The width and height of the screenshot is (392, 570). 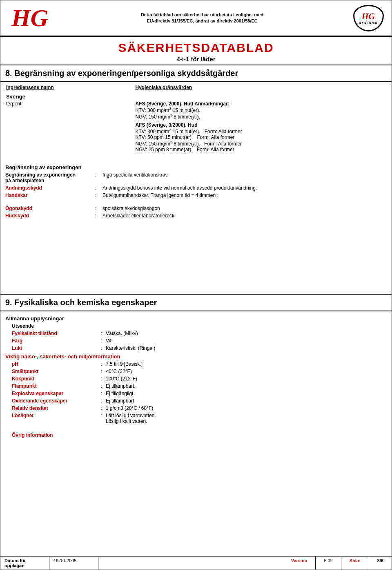 What do you see at coordinates (55, 401) in the screenshot?
I see `oxidizing-label: Oxiderande egenskaper` at bounding box center [55, 401].